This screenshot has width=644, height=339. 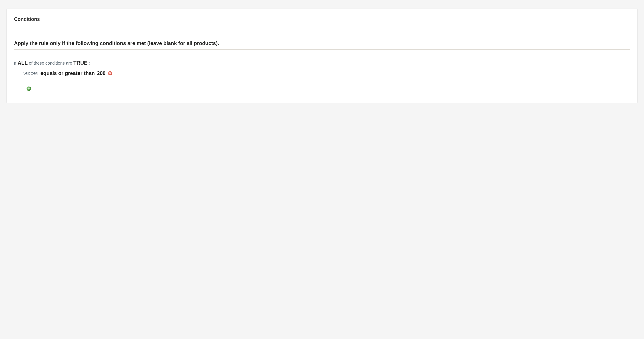 What do you see at coordinates (23, 63) in the screenshot?
I see `rule-aggregator: ALL` at bounding box center [23, 63].